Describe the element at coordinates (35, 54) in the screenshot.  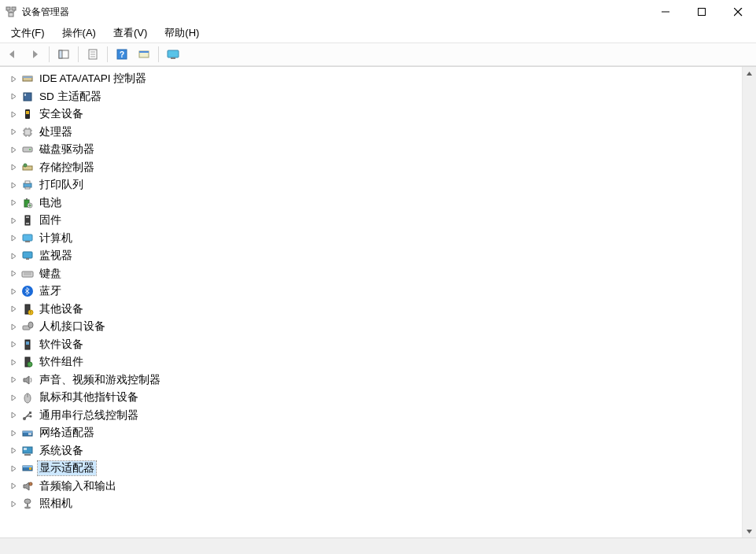
I see `forward-button` at that location.